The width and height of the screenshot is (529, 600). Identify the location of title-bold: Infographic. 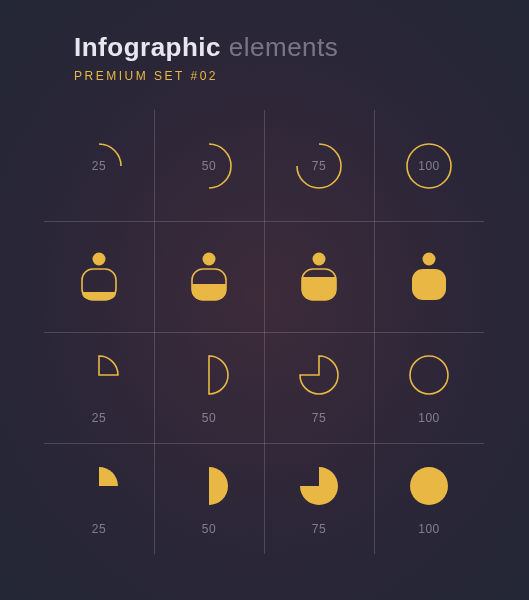
(148, 47).